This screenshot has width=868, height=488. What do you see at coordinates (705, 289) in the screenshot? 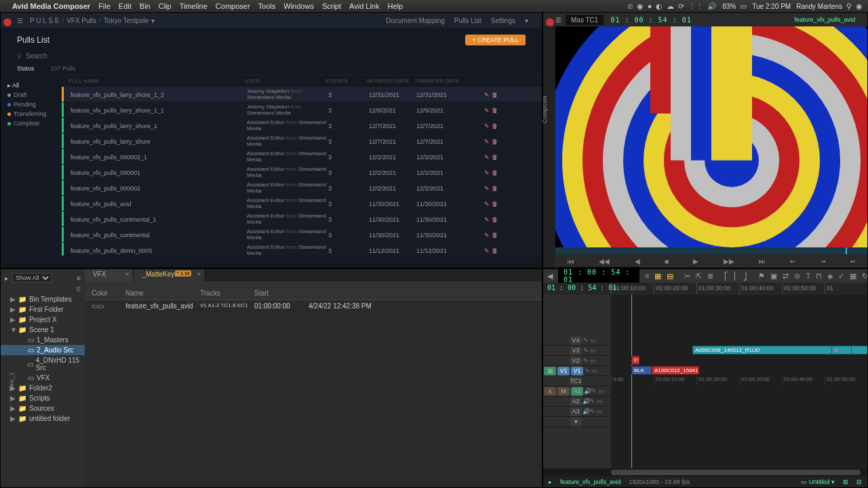
I see `timeline-ruler: 01 : 00 : 54 : 01 01:00:10:00 01:00:20:0…` at bounding box center [705, 289].